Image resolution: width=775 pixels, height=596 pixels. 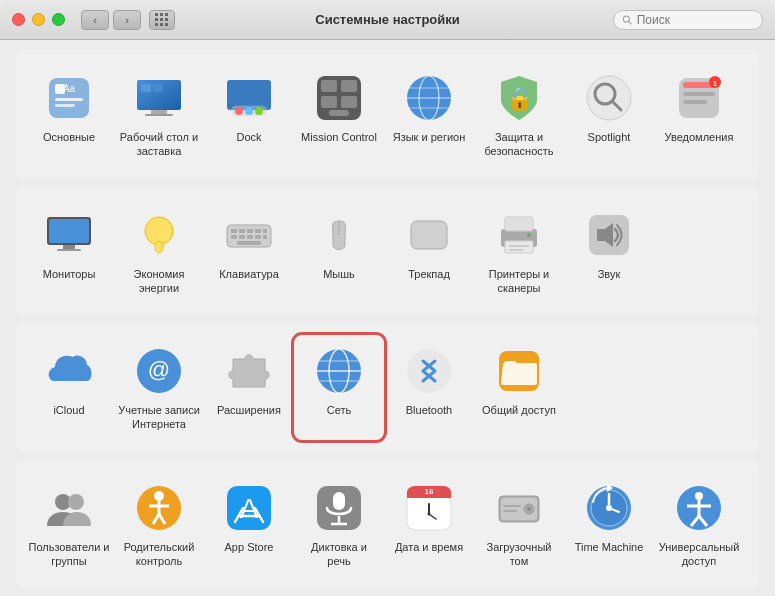 What do you see at coordinates (58, 20) in the screenshot?
I see `maximize-button` at bounding box center [58, 20].